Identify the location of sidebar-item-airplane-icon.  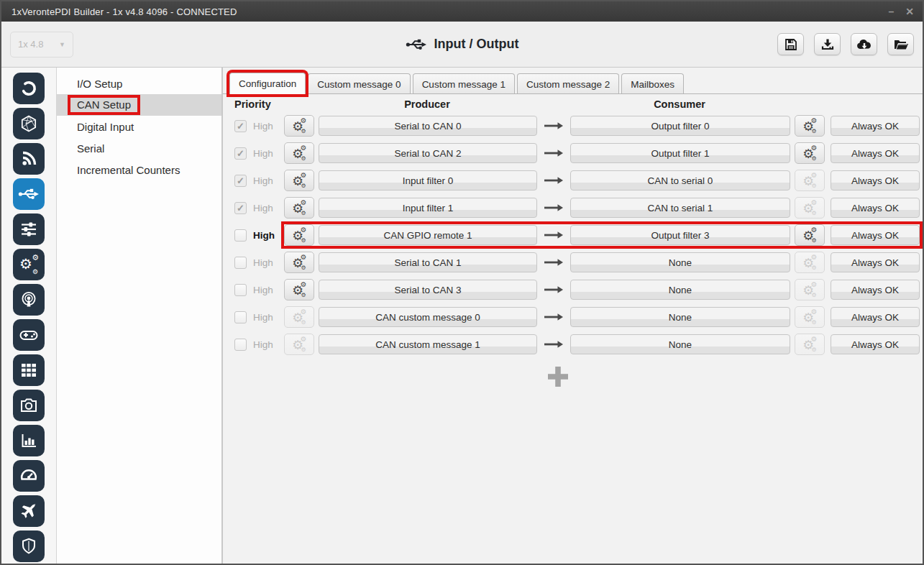
(29, 511).